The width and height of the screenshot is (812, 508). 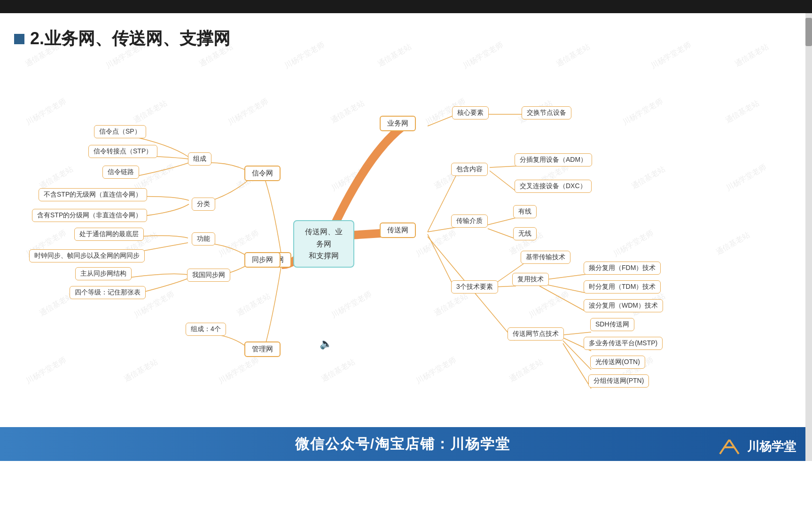 I want to click on node-chuanshu: 传输介质, so click(x=469, y=221).